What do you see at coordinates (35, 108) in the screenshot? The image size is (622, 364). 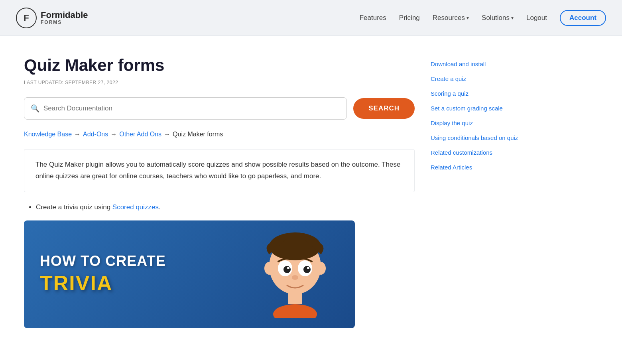 I see `search-icon: 🔍` at bounding box center [35, 108].